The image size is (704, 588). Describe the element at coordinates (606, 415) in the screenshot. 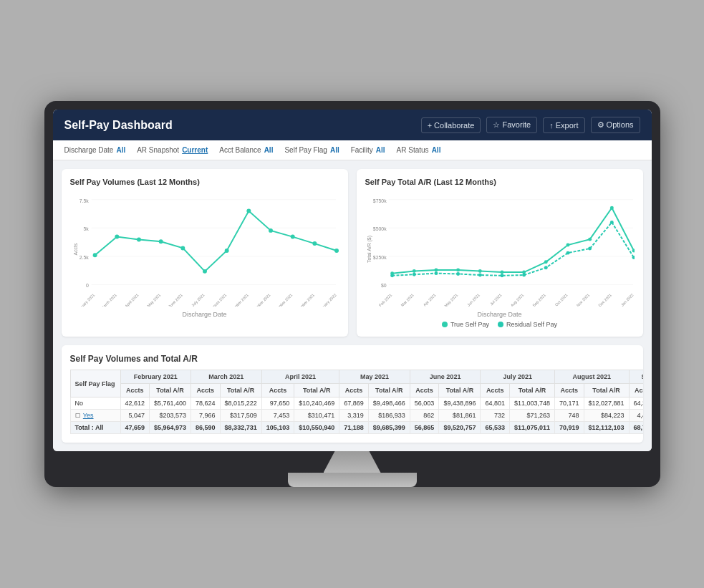

I see `yes-aug-ar: $84,223` at that location.